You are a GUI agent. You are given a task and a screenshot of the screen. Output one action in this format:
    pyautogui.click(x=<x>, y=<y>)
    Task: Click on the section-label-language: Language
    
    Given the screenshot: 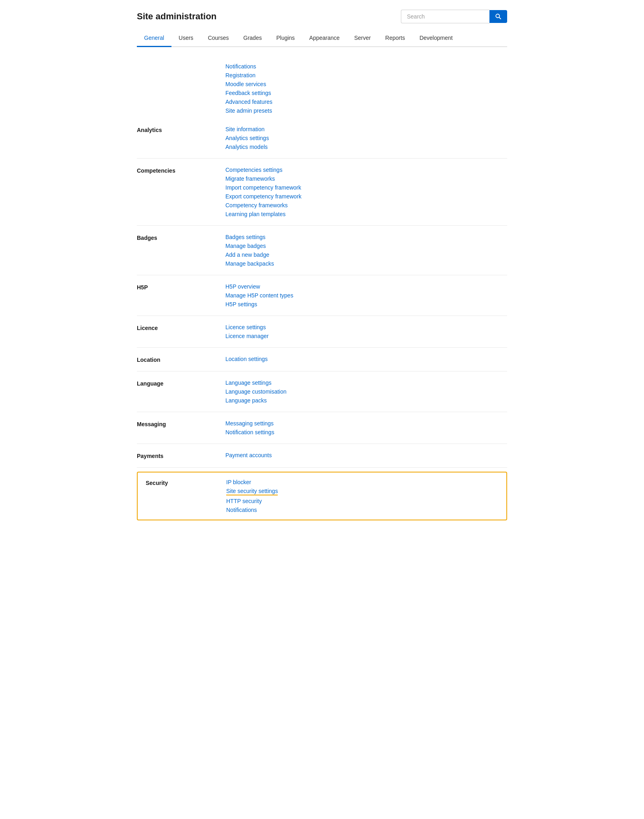 What is the action you would take?
    pyautogui.click(x=181, y=383)
    